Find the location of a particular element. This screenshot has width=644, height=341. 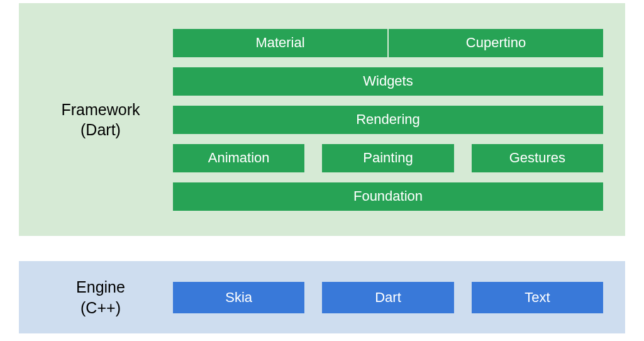

block-skia: Skia is located at coordinates (239, 298).